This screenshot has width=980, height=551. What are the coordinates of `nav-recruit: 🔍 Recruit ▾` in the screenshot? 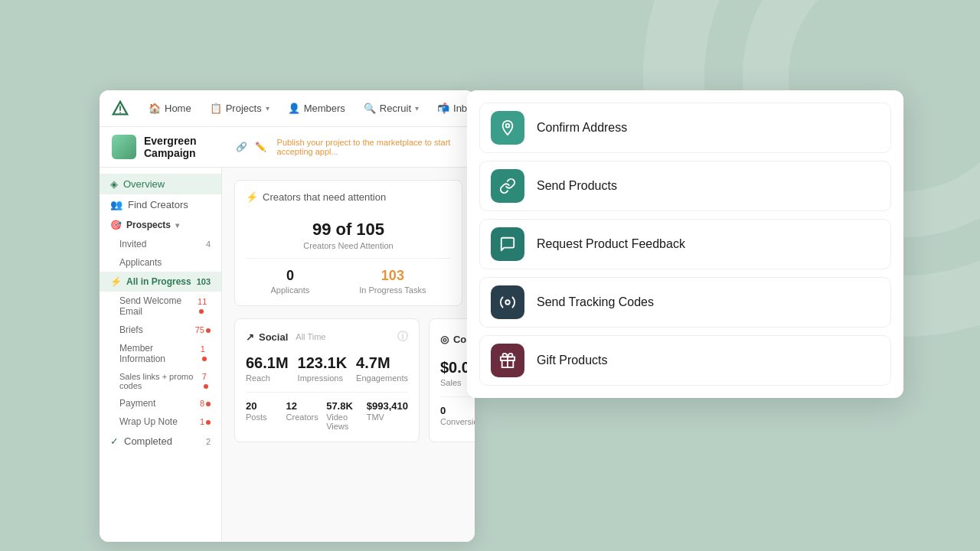 It's located at (391, 109).